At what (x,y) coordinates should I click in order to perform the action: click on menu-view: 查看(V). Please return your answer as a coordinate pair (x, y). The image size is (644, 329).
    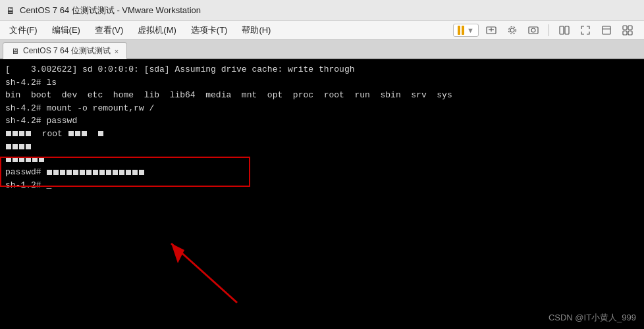
    Looking at the image, I should click on (109, 30).